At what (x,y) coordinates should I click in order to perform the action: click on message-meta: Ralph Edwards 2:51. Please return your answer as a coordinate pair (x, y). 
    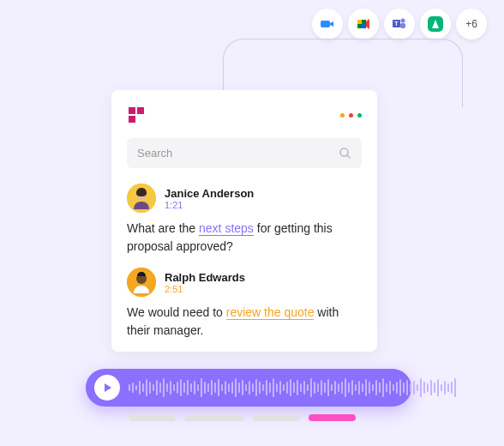
    Looking at the image, I should click on (205, 283).